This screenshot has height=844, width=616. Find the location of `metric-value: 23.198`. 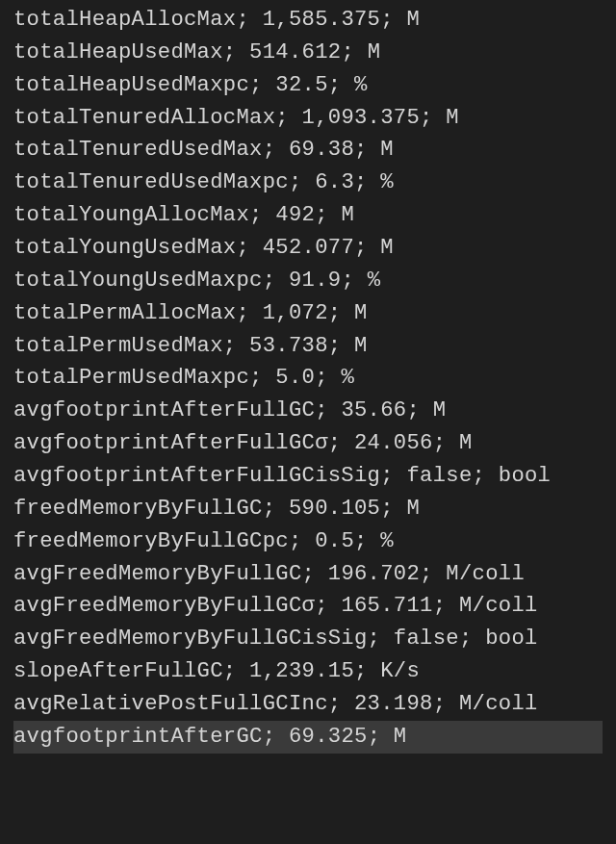

metric-value: 23.198 is located at coordinates (394, 704).